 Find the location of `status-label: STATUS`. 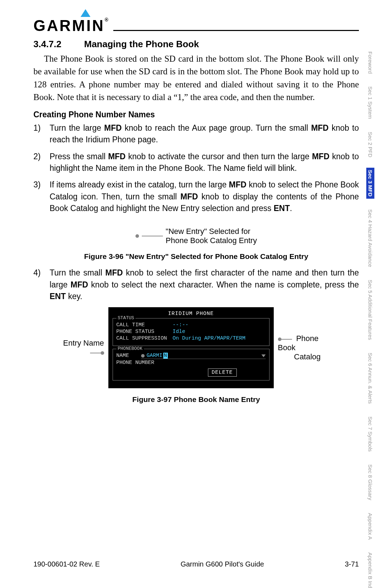

status-label: STATUS is located at coordinates (126, 318).